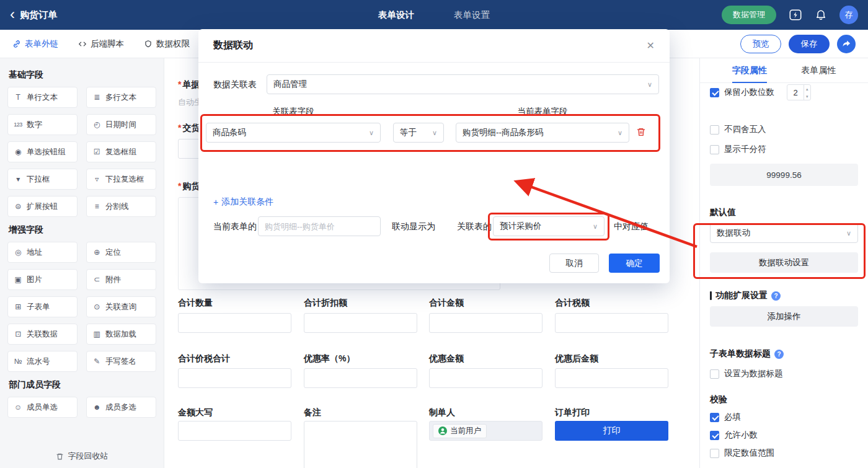 The width and height of the screenshot is (868, 468). I want to click on field-label-discount-amount: 优惠金额, so click(446, 359).